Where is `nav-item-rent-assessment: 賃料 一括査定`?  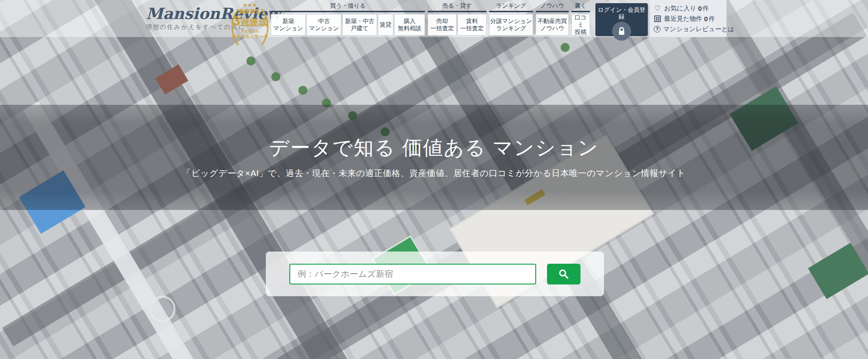 nav-item-rent-assessment: 賃料 一括査定 is located at coordinates (472, 25).